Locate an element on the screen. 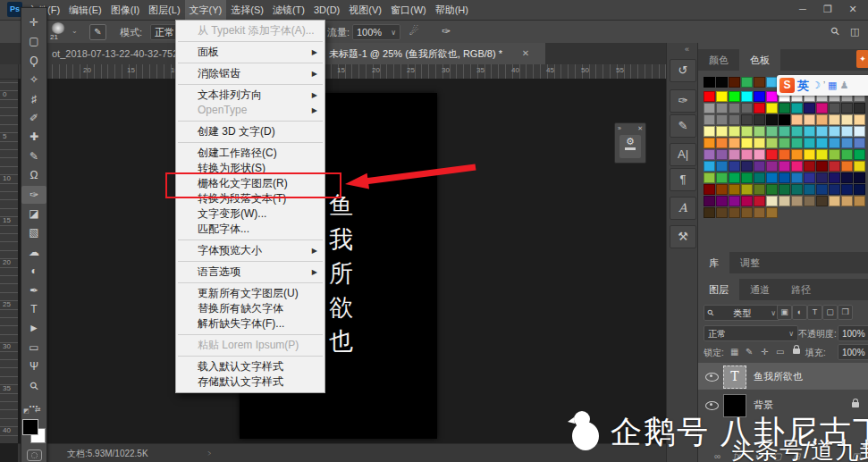  blend-mode-select: 正常 ∨ is located at coordinates (751, 333).